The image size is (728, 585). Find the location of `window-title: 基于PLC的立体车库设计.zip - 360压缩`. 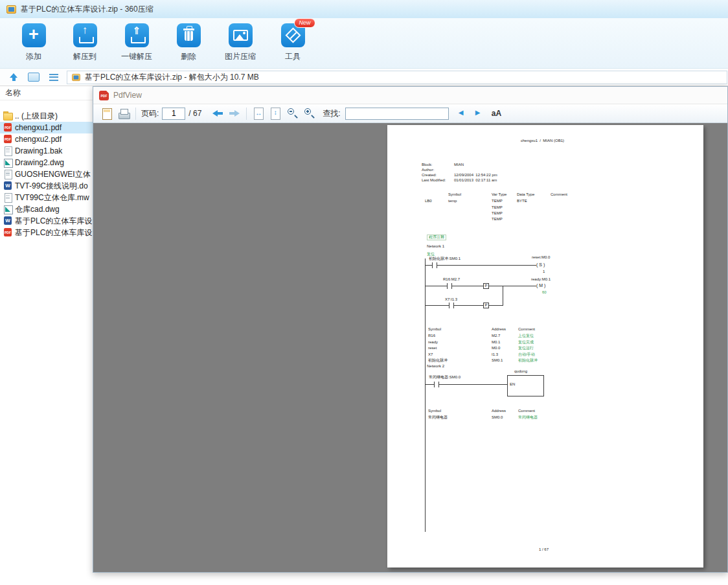

window-title: 基于PLC的立体车库设计.zip - 360压缩 is located at coordinates (87, 9).